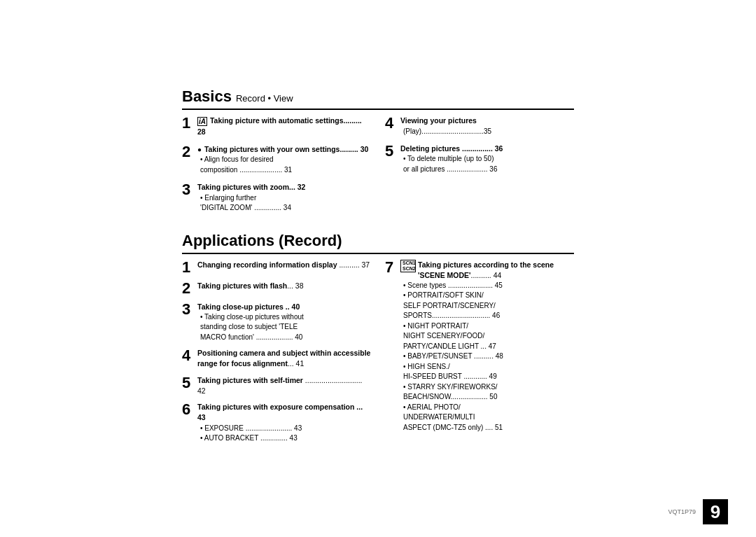  I want to click on basics-subtitle: Record • View, so click(265, 98).